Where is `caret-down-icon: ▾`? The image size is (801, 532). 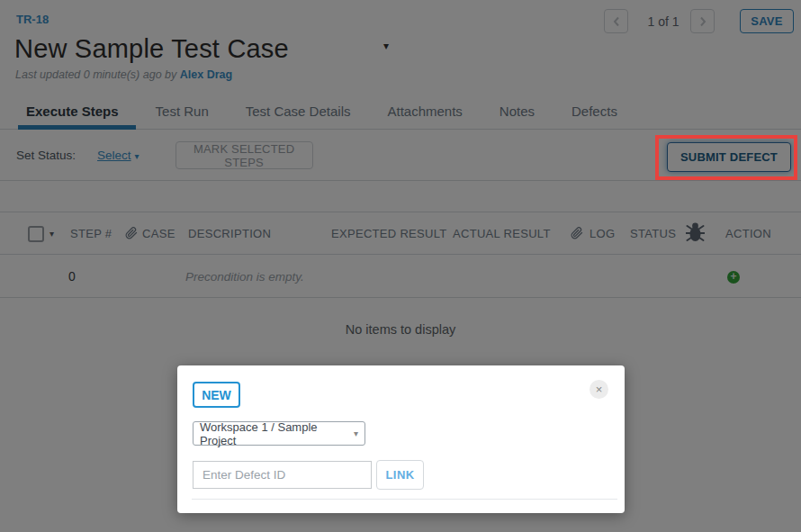
caret-down-icon: ▾ is located at coordinates (356, 434).